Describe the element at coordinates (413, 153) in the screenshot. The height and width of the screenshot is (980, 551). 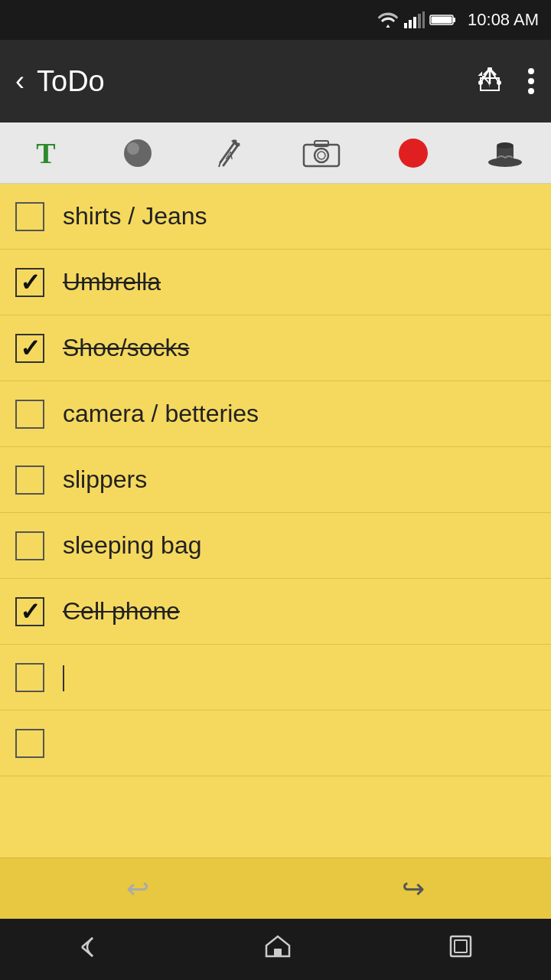
I see `record-button` at that location.